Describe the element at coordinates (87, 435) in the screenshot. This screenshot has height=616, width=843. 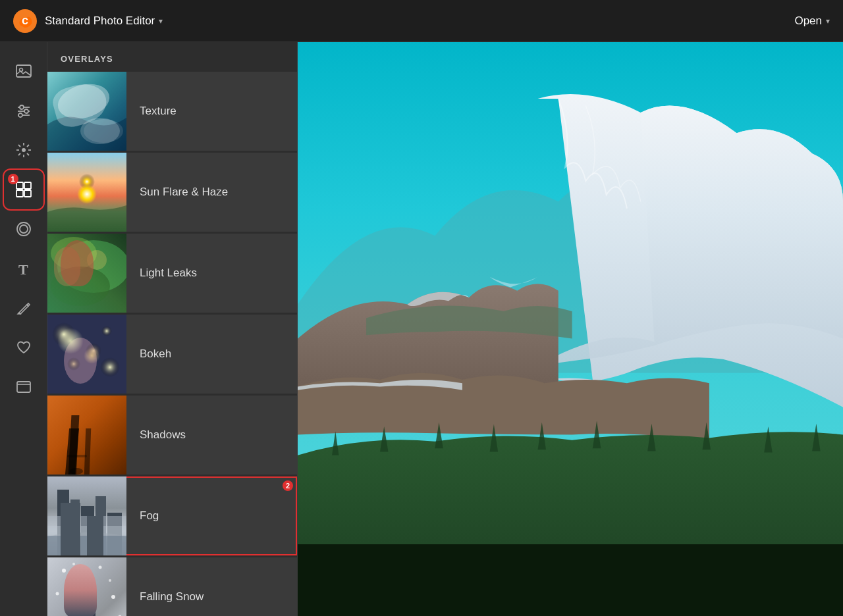
I see `overlay-thumb-shadows` at that location.